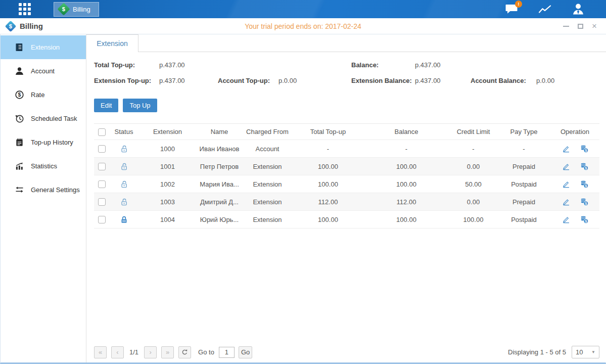 This screenshot has height=364, width=606. What do you see at coordinates (524, 202) in the screenshot?
I see `pay-type-cell: Prepaid` at bounding box center [524, 202].